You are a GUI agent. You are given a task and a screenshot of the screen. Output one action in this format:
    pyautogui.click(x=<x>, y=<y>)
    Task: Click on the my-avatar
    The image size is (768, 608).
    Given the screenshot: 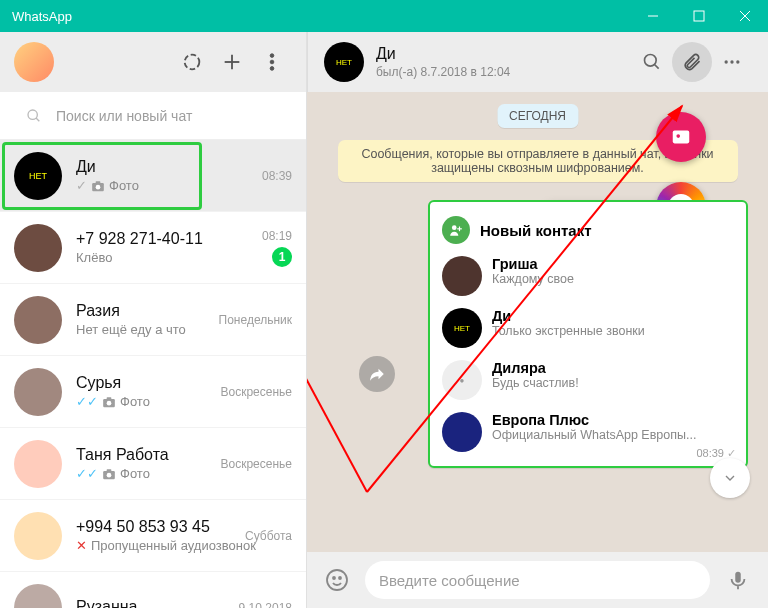 What is the action you would take?
    pyautogui.click(x=34, y=62)
    